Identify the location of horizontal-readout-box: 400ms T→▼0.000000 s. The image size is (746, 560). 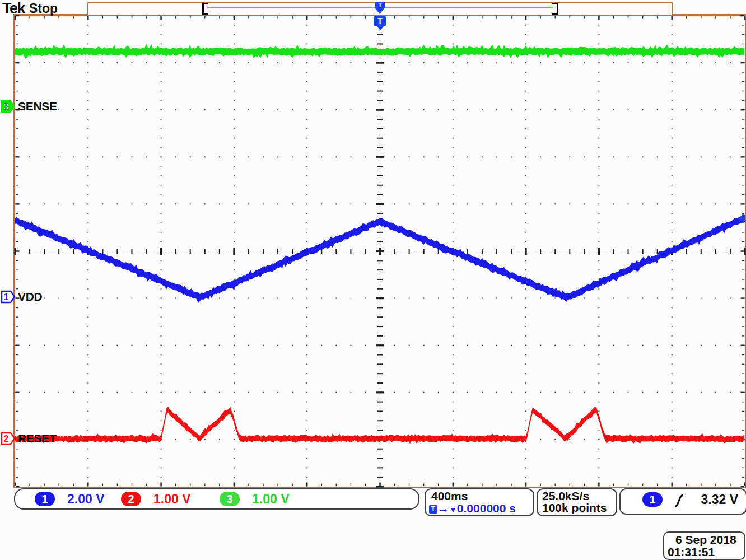
(479, 502).